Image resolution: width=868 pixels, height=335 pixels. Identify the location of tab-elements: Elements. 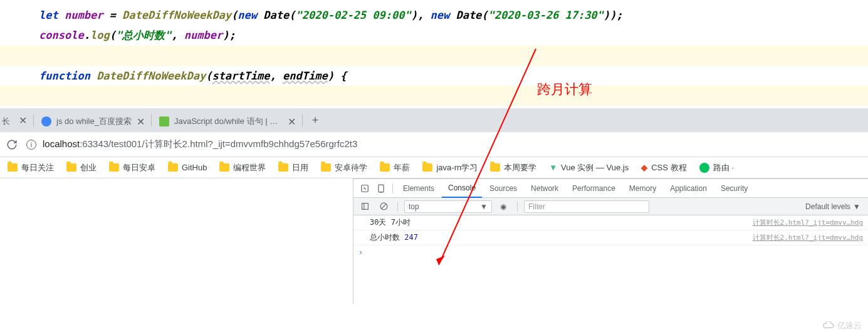
(419, 188).